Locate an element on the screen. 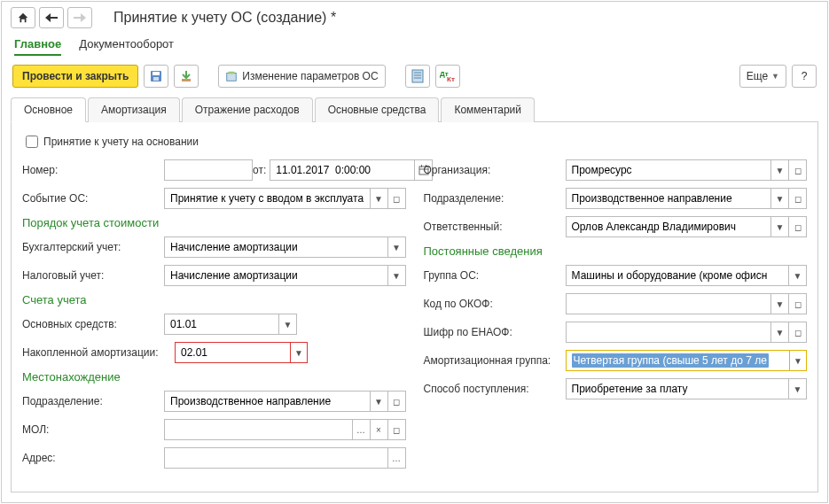 This screenshot has width=829, height=504. resp-label: Ответственный: is located at coordinates (495, 227).